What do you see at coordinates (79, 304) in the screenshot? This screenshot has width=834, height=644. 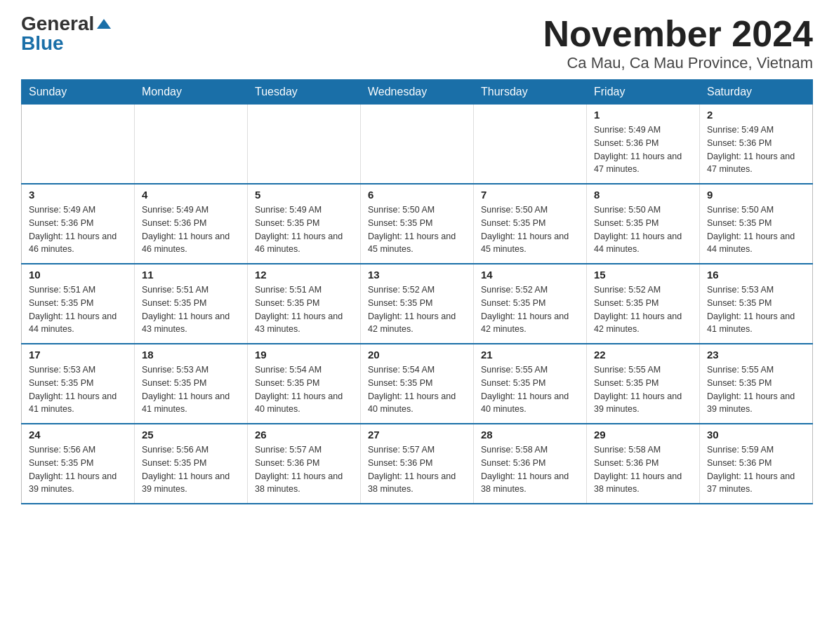 I see `calendar-day-cell: 10Sunrise: 5:51 AM Sunset: 5:35 PM Dayli…` at bounding box center [79, 304].